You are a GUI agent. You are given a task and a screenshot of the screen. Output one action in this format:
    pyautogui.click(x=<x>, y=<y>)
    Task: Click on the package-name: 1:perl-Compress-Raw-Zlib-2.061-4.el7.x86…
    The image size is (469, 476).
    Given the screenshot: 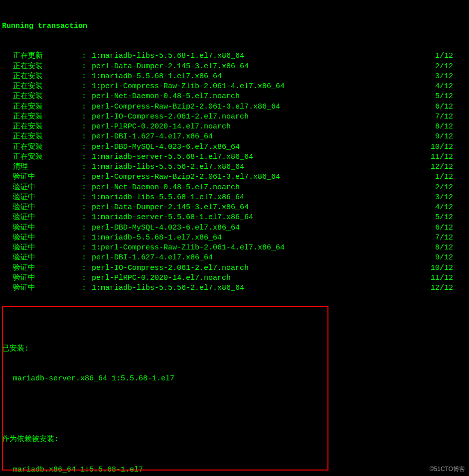 What is the action you would take?
    pyautogui.click(x=188, y=248)
    